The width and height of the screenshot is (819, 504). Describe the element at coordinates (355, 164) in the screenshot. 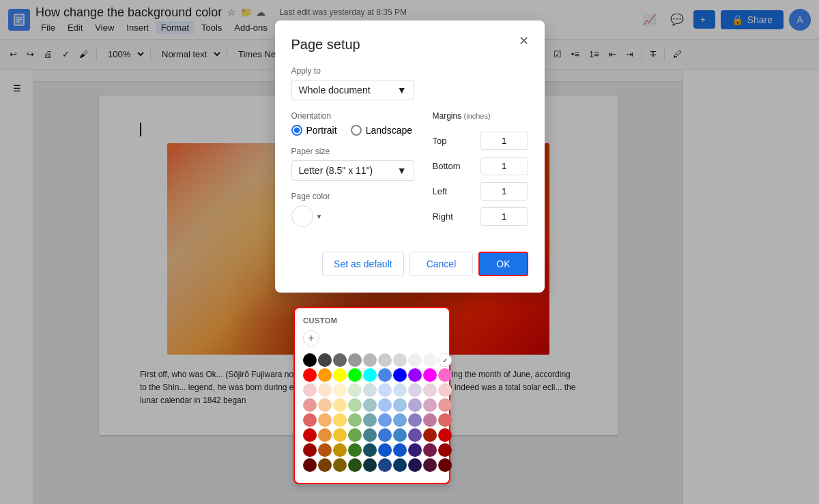

I see `paper-size-row: Paper size Letter (8.5" x 11") ▼` at that location.